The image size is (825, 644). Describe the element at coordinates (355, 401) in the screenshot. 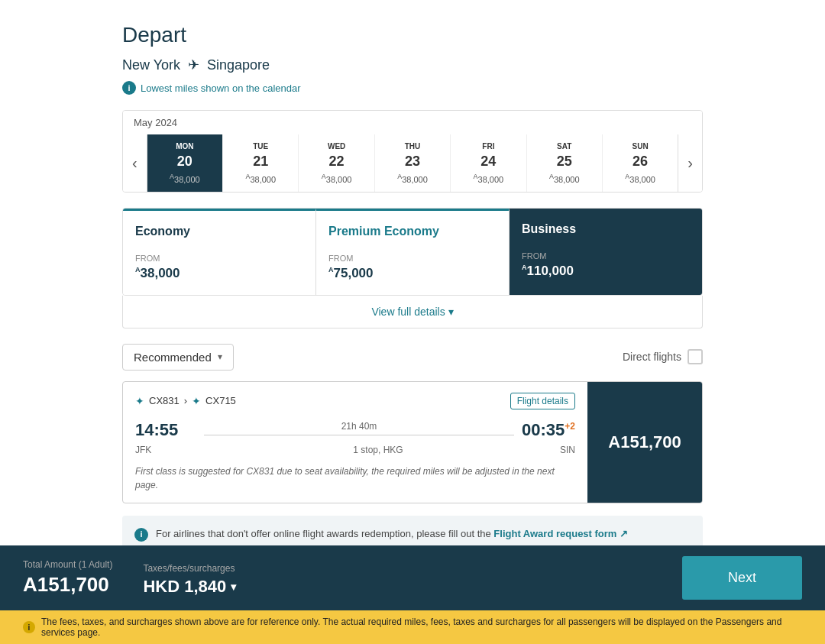

I see `flight-header: ✦ CX831 › ✦ CX715 Flight details` at that location.